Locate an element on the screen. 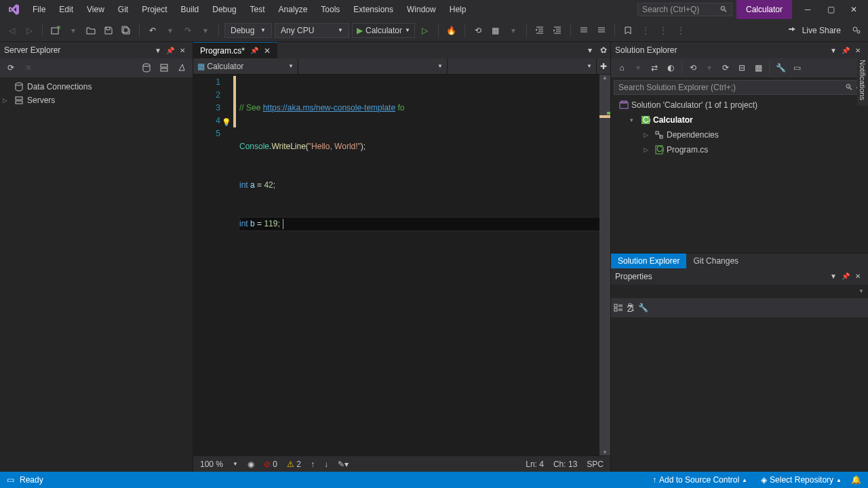 The height and width of the screenshot is (488, 868). settings-icon: ✿ is located at coordinates (604, 50).